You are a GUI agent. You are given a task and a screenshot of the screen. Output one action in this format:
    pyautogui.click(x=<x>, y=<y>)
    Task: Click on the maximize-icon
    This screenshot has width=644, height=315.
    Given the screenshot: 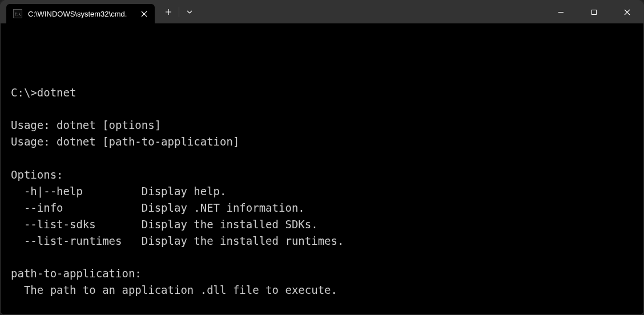 What is the action you would take?
    pyautogui.click(x=594, y=13)
    